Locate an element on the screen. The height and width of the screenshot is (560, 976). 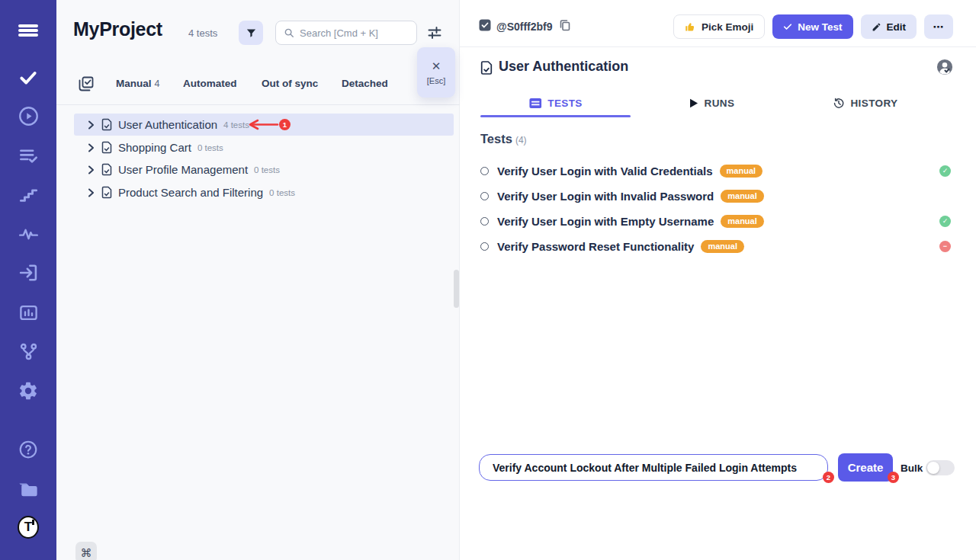
checkbox-filled-icon is located at coordinates (485, 25).